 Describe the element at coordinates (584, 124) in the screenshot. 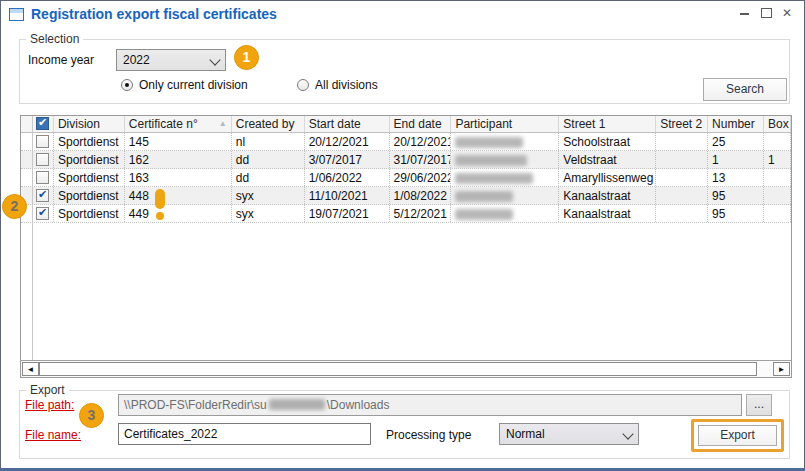

I see `column-header-label: Street 1` at that location.